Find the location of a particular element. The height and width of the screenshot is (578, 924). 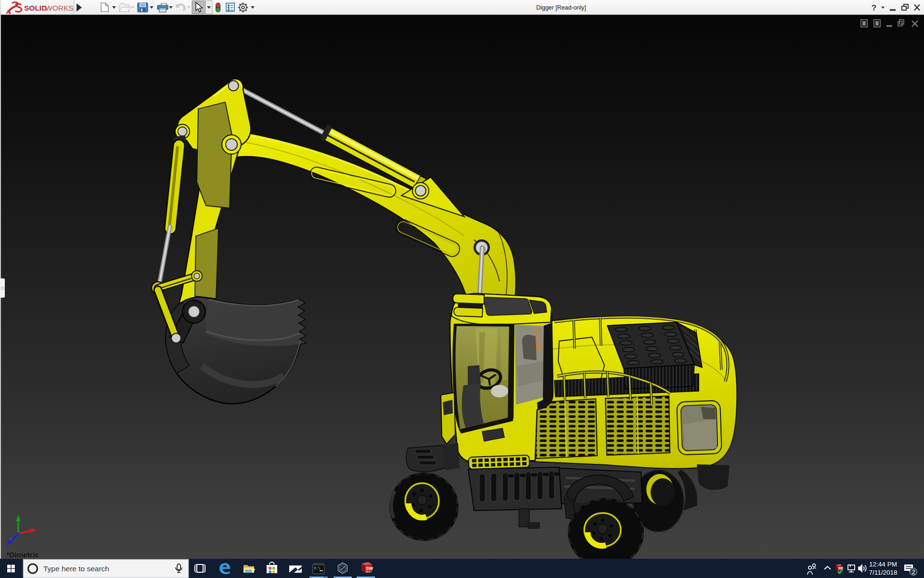

svg-text: *Dimetric is located at coordinates (23, 555).